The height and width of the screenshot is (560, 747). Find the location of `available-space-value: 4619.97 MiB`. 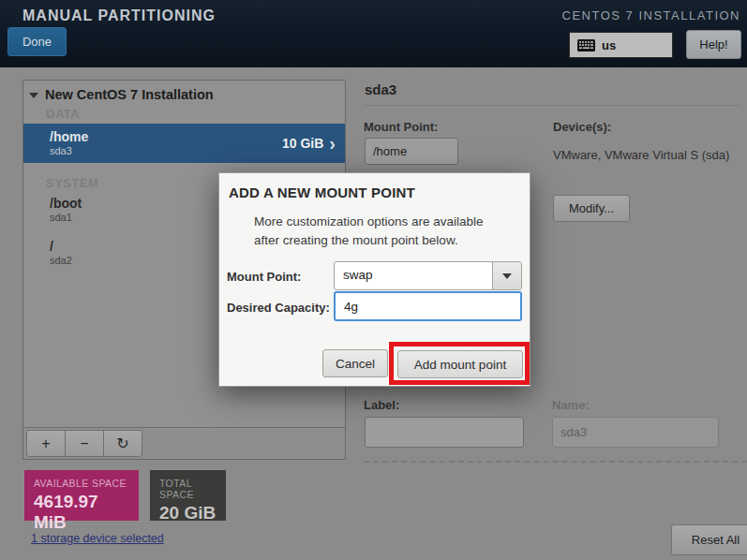

available-space-value: 4619.97 MiB is located at coordinates (82, 512).